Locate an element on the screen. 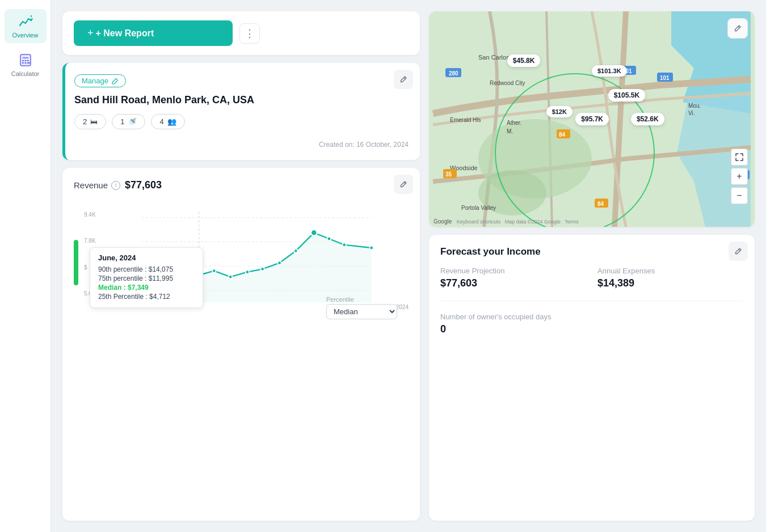  guest-count: 4 is located at coordinates (161, 121).